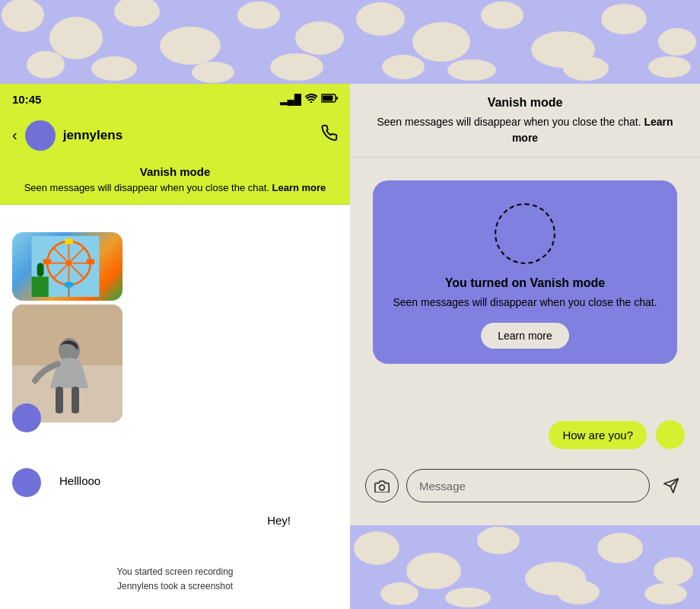 The width and height of the screenshot is (700, 609). I want to click on learn-more-button: Learn more, so click(525, 336).